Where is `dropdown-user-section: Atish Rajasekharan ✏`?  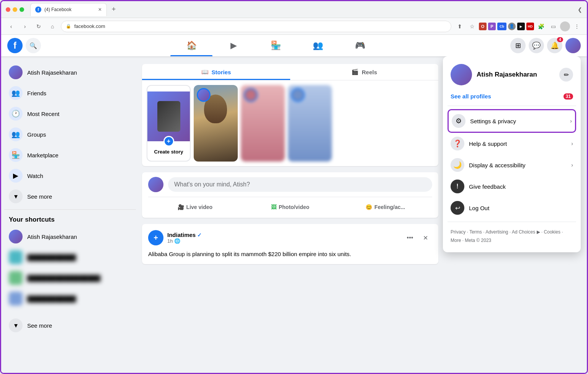 dropdown-user-section: Atish Rajasekharan ✏ is located at coordinates (512, 75).